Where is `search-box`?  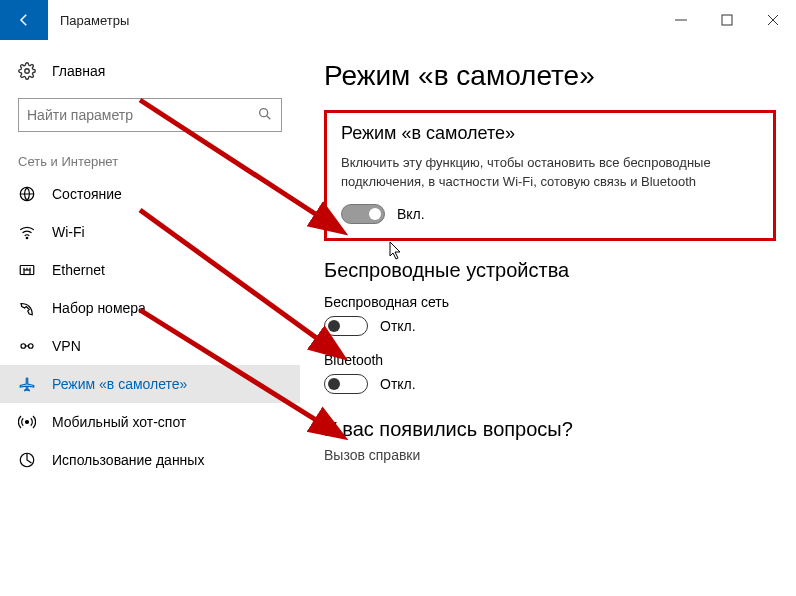
search-box is located at coordinates (150, 115).